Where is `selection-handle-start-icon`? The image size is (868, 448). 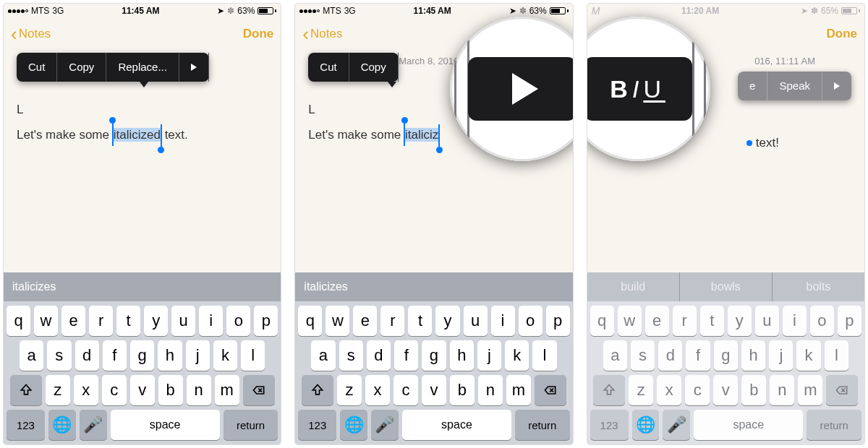 selection-handle-start-icon is located at coordinates (404, 134).